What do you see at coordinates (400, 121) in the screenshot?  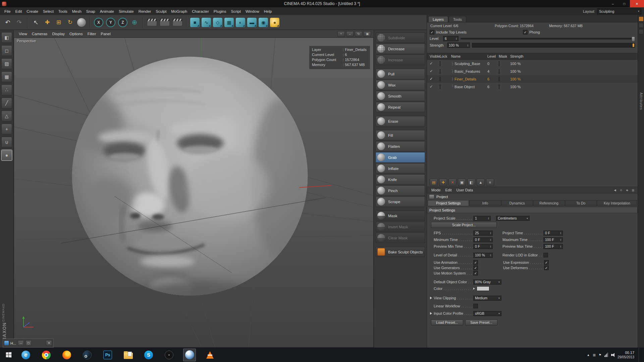 I see `tool-erase: Erase` at bounding box center [400, 121].